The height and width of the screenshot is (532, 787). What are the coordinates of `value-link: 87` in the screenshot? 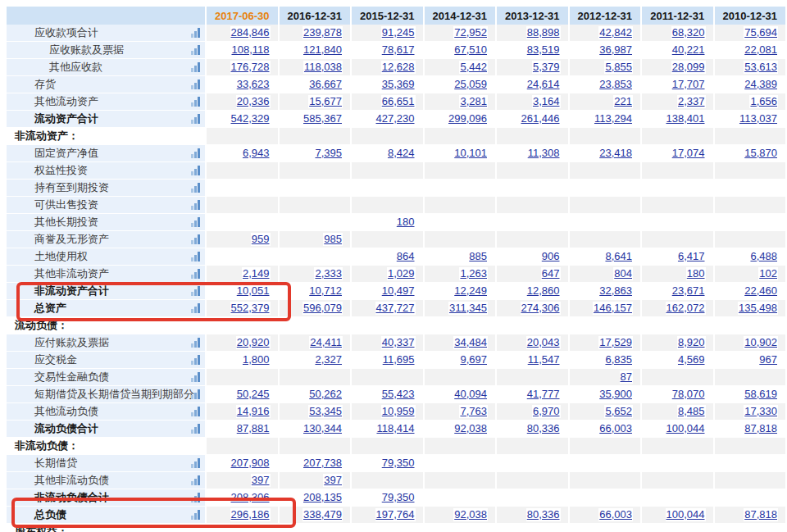 It's located at (626, 377).